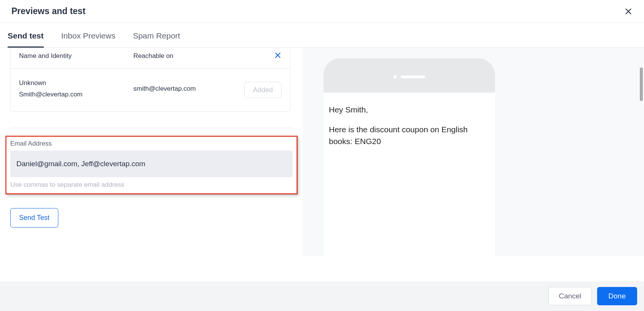 Image resolution: width=644 pixels, height=311 pixels. What do you see at coordinates (150, 58) in the screenshot?
I see `identity-header: Name and Identity Reachable on` at bounding box center [150, 58].